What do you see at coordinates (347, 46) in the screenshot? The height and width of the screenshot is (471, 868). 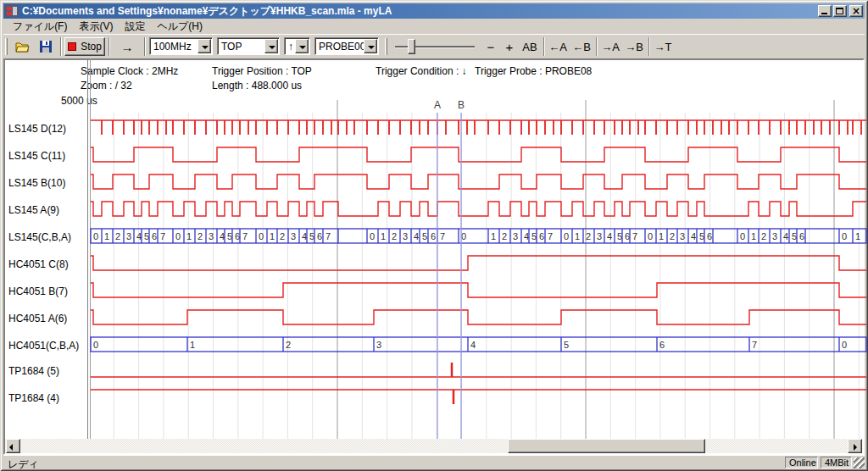 I see `probe-select: PROBE00` at bounding box center [347, 46].